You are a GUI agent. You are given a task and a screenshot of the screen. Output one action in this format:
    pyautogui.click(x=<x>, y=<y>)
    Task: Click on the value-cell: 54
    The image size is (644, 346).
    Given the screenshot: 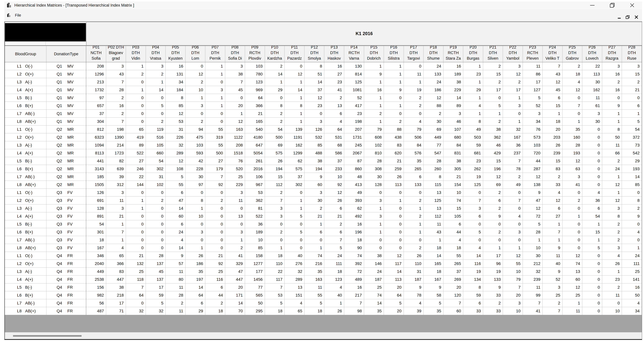 What is the action you would take?
    pyautogui.click(x=632, y=129)
    